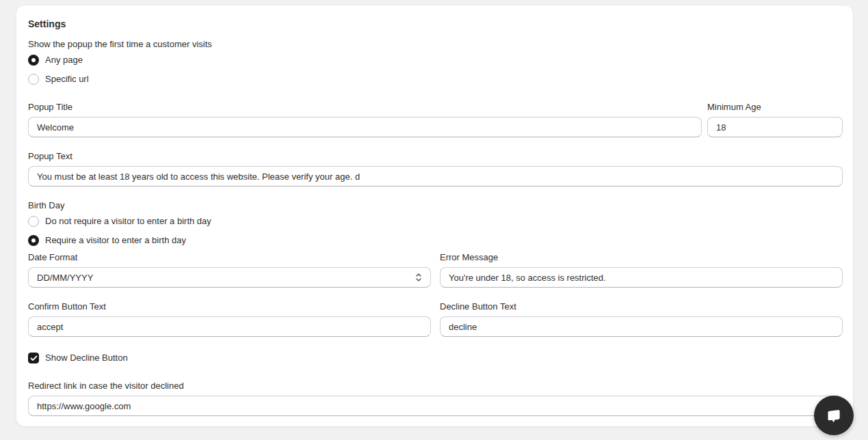 This screenshot has height=440, width=868. What do you see at coordinates (435, 358) in the screenshot?
I see `show-decline-button-option: Show Decline Button` at bounding box center [435, 358].